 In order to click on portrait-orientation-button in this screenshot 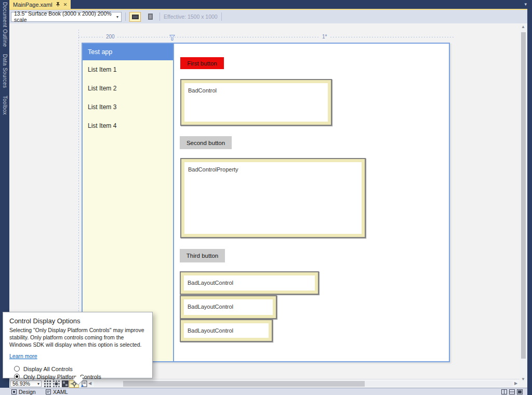, I will do `click(150, 17)`.